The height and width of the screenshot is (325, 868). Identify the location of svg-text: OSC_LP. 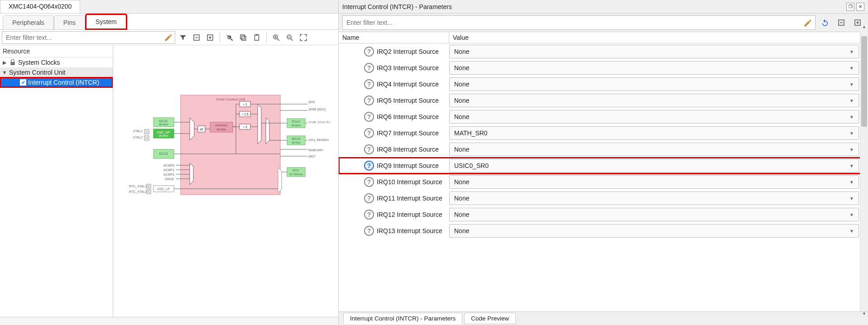
(163, 189).